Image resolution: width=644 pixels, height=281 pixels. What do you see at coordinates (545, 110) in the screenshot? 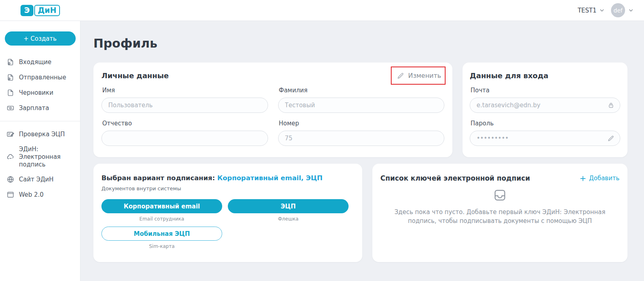
I see `login-data-card: Данные для входа Почта Пароль` at bounding box center [545, 110].